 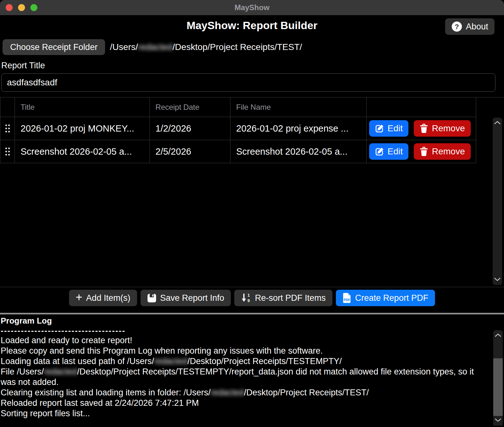 What do you see at coordinates (498, 387) in the screenshot?
I see `scrollbar-thumb` at bounding box center [498, 387].